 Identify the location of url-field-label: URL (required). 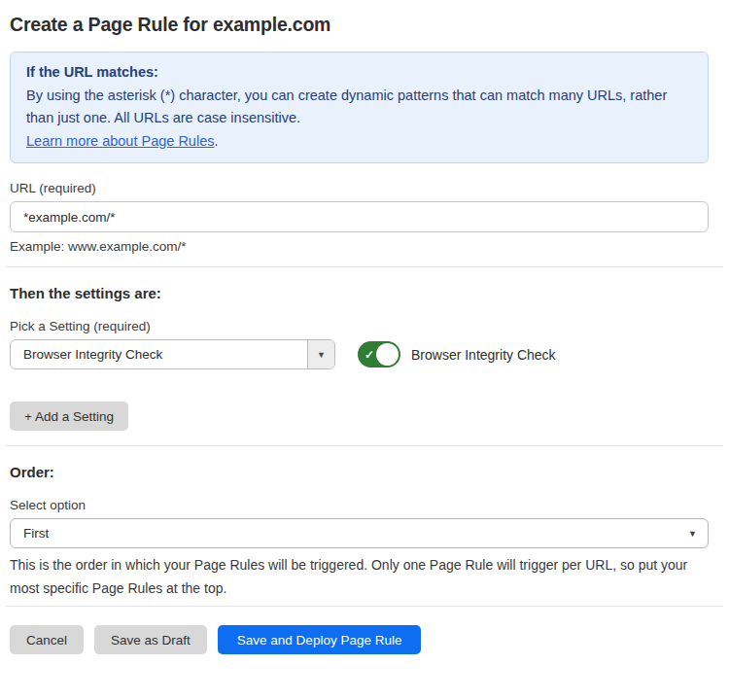
(364, 189).